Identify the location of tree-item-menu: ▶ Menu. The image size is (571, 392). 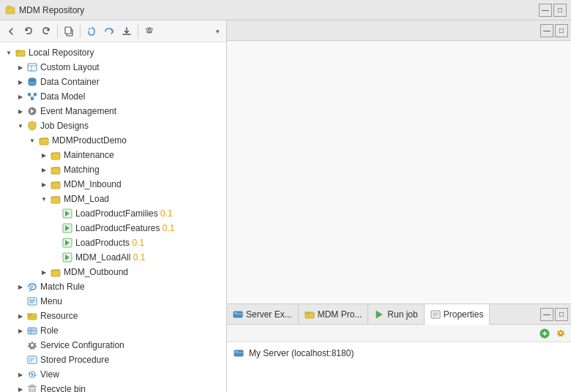
(113, 301).